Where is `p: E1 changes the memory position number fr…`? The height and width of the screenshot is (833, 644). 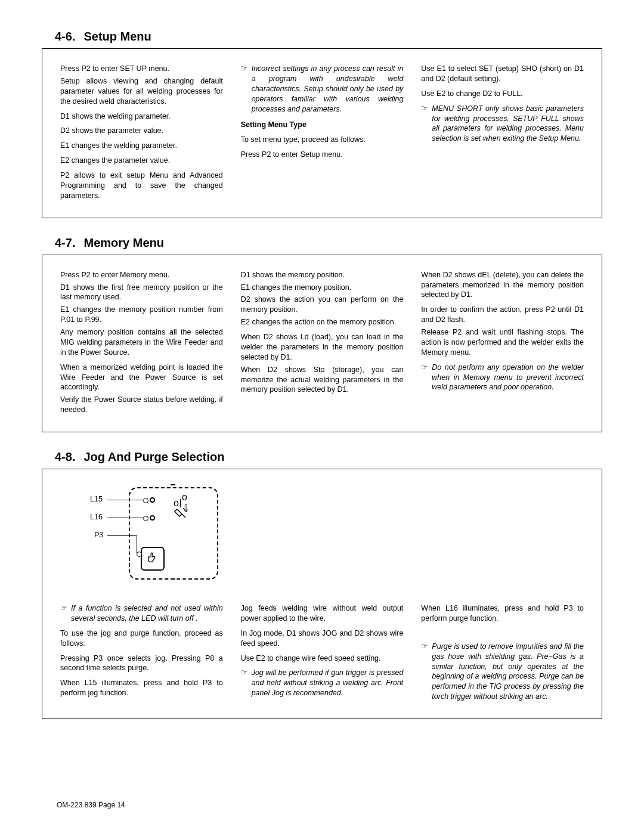
p: E1 changes the memory position number fr… is located at coordinates (142, 315).